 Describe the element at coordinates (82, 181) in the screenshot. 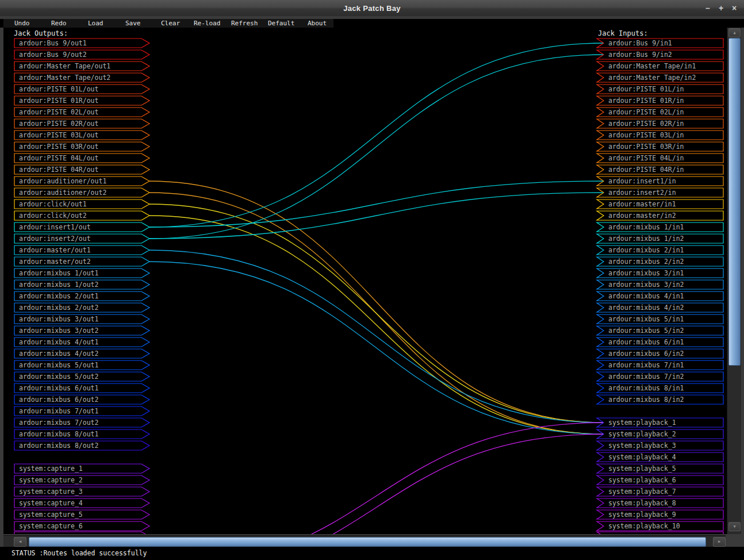

I see `output-port: ardour:auditioner/out1` at that location.